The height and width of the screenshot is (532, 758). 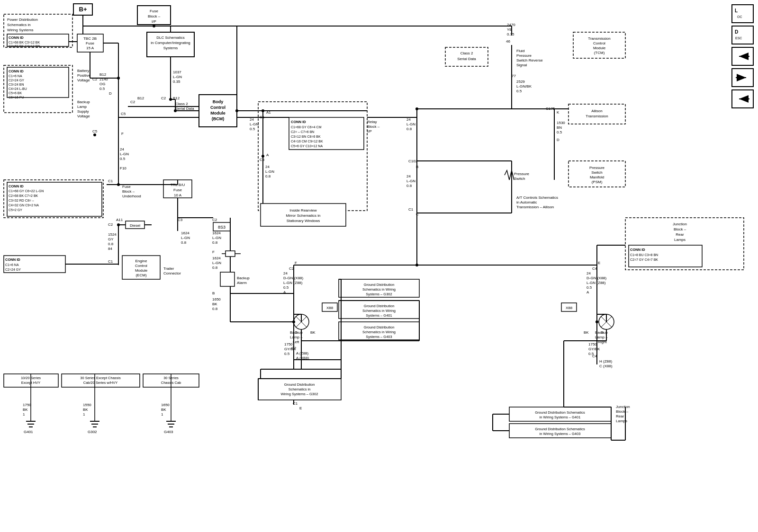 What do you see at coordinates (303, 210) in the screenshot?
I see `svg-text: Inside Rearview` at bounding box center [303, 210].